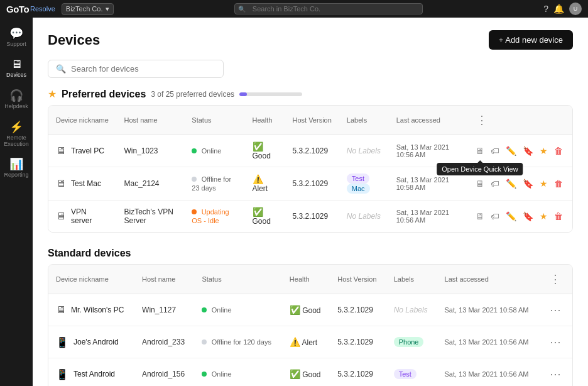 The height and width of the screenshot is (386, 588). What do you see at coordinates (329, 9) in the screenshot?
I see `search-wrap` at bounding box center [329, 9].